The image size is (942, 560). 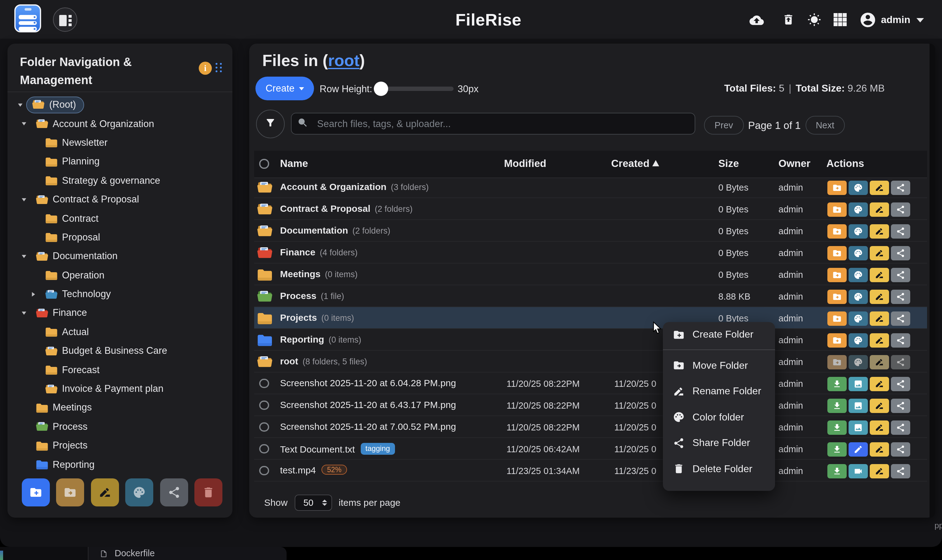 I want to click on delete-folder-button, so click(x=208, y=492).